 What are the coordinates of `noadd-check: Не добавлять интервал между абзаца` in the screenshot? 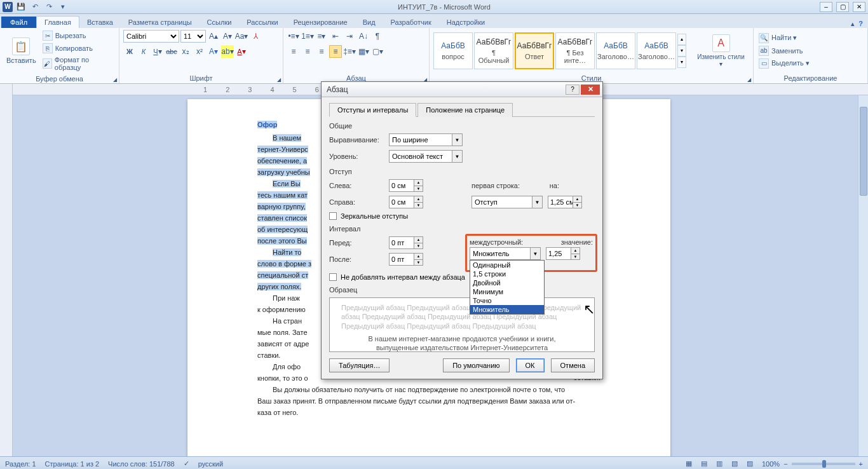 It's located at (462, 277).